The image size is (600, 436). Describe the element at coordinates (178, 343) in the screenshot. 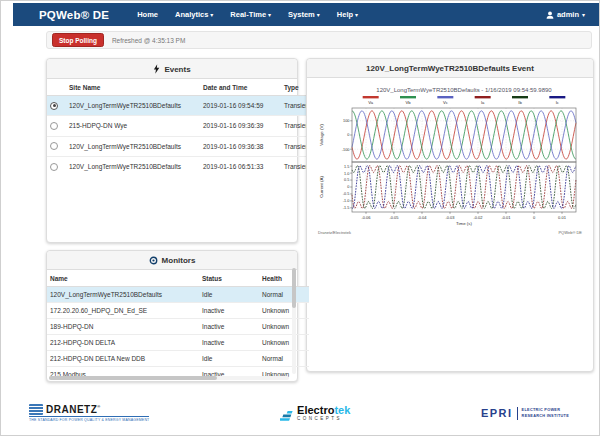

I see `table-row: 212-HDPQ-DN DELTAInactiveUnknown` at that location.